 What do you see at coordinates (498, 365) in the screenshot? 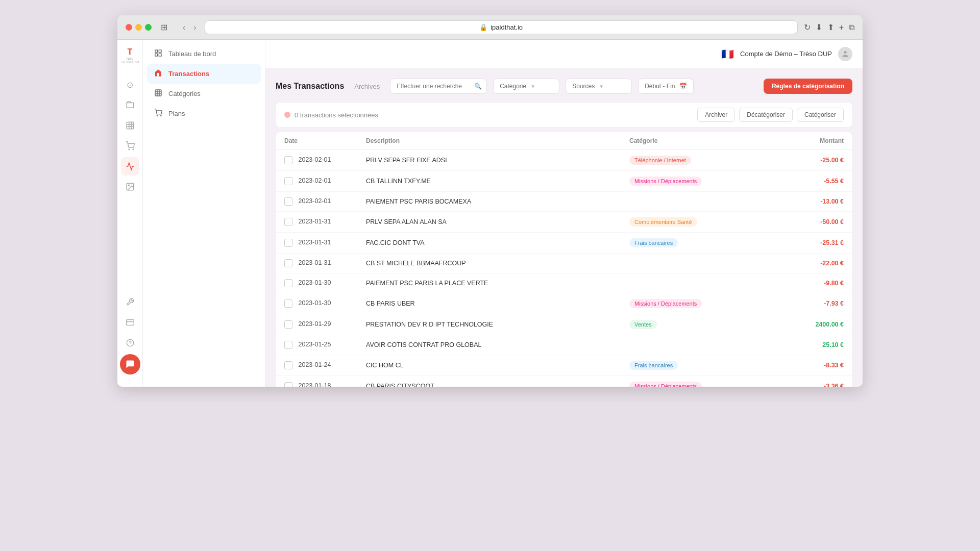
I see `cell-description: CIC HOM CL` at bounding box center [498, 365].